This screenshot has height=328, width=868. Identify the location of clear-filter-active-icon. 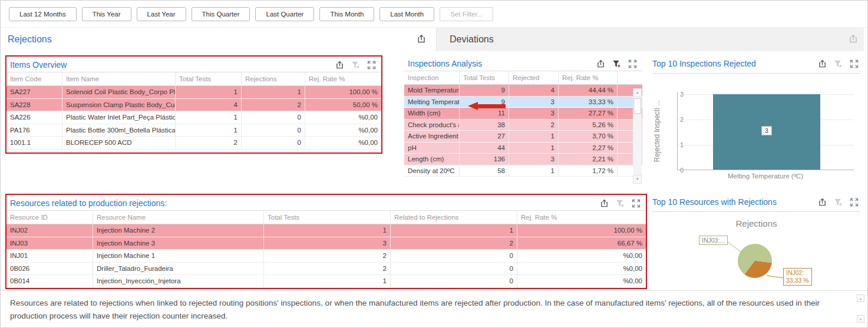
(617, 64).